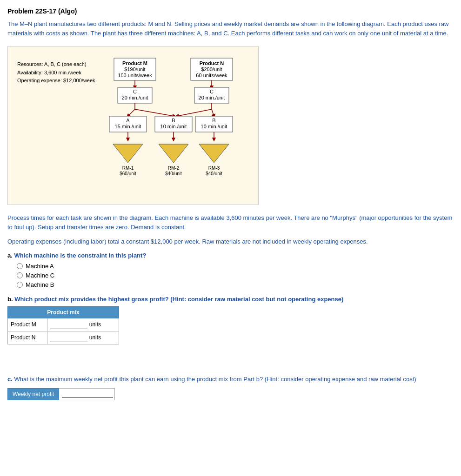 The height and width of the screenshot is (476, 461). What do you see at coordinates (235, 275) in the screenshot?
I see `radio-machine-c: Machine C` at bounding box center [235, 275].